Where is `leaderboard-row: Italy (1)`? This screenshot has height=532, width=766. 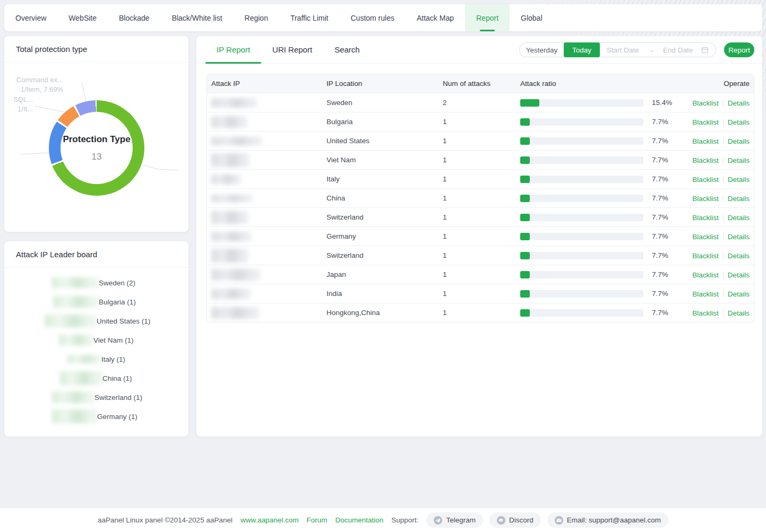 leaderboard-row: Italy (1) is located at coordinates (97, 359).